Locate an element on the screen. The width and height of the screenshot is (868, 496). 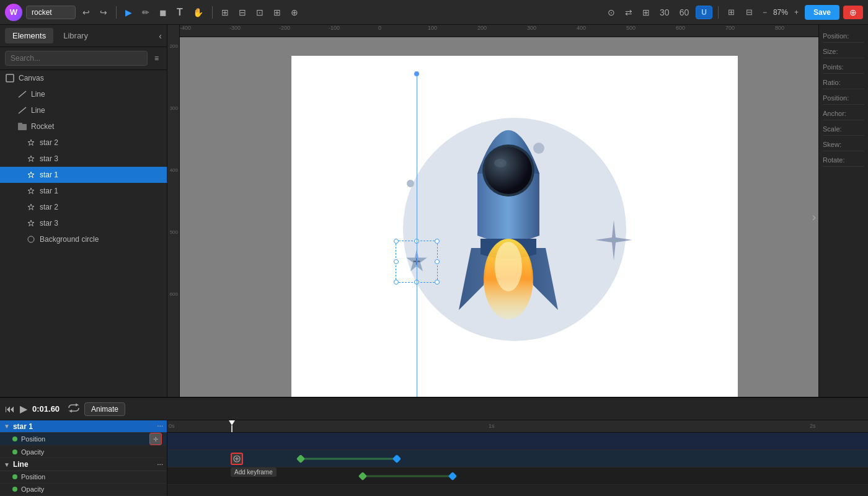
handle-bot-right is located at coordinates (437, 282).